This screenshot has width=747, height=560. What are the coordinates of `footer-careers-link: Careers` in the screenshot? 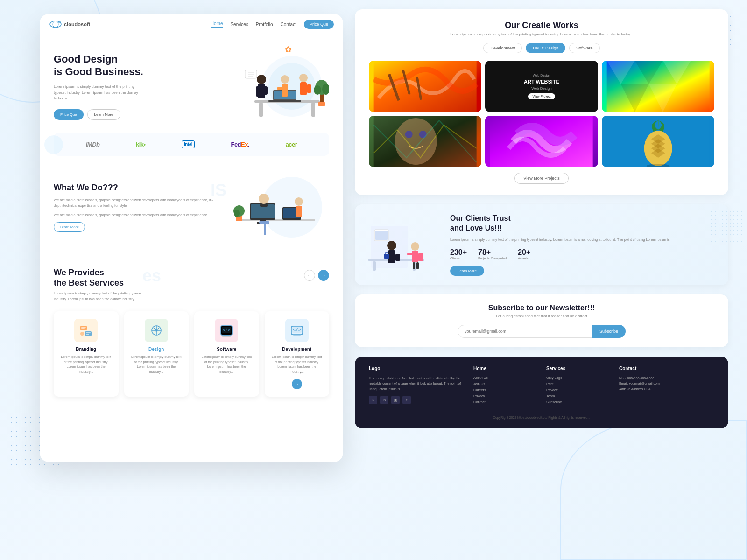 It's located at (505, 390).